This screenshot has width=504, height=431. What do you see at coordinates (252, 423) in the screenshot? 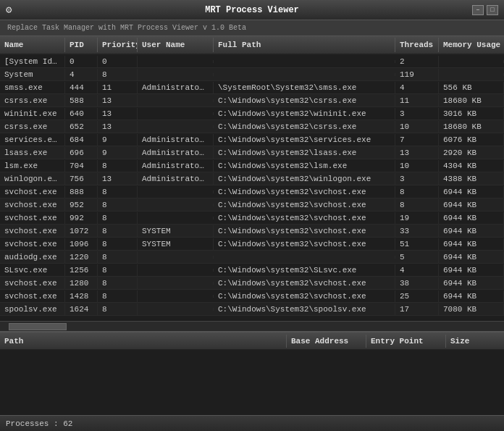
I see `status-bar: Processes : 62` at bounding box center [252, 423].